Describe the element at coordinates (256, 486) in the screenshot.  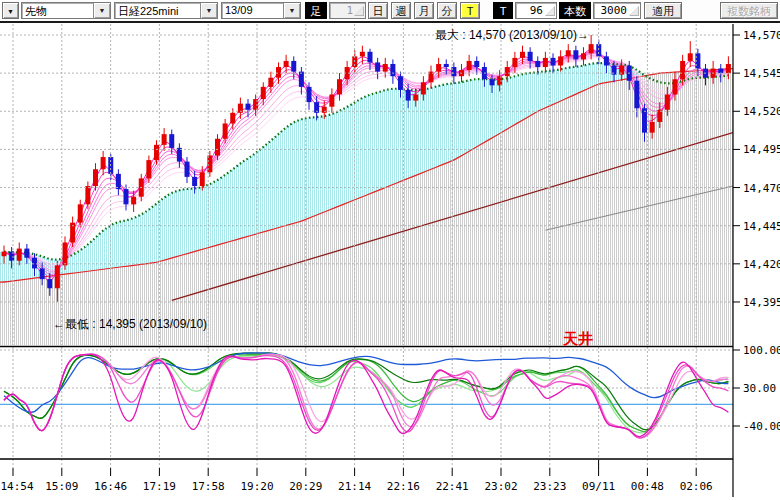
I see `time-axis-label: 19:20` at that location.